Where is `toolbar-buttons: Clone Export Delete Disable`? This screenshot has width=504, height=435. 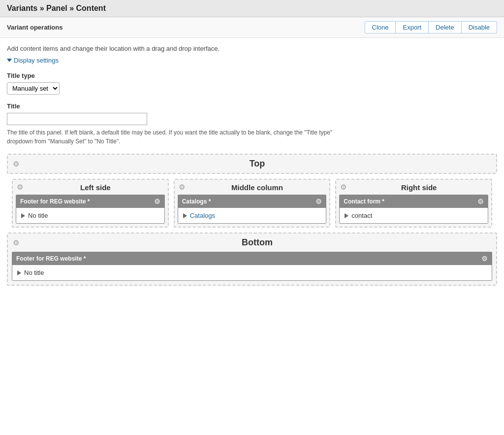 toolbar-buttons: Clone Export Delete Disable is located at coordinates (431, 28).